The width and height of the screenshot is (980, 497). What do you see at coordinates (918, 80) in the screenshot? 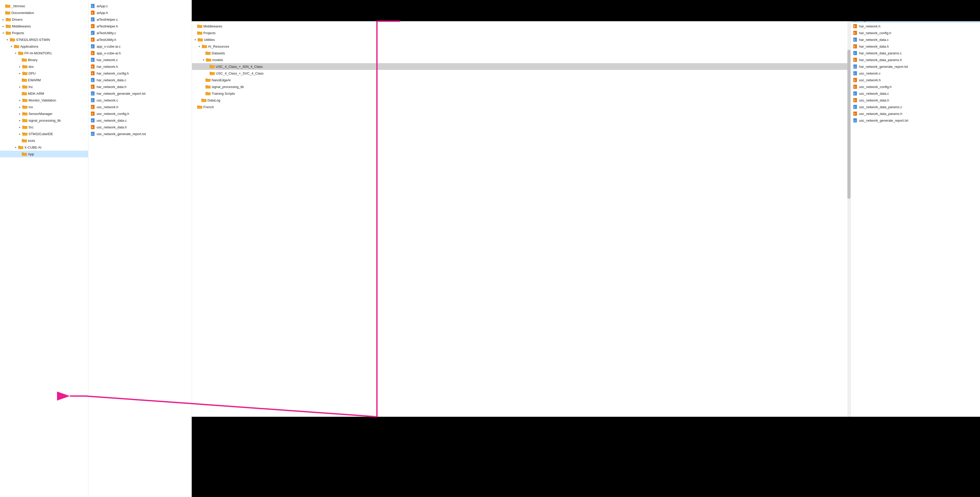
I see `file-label: usc_network.h` at bounding box center [918, 80].